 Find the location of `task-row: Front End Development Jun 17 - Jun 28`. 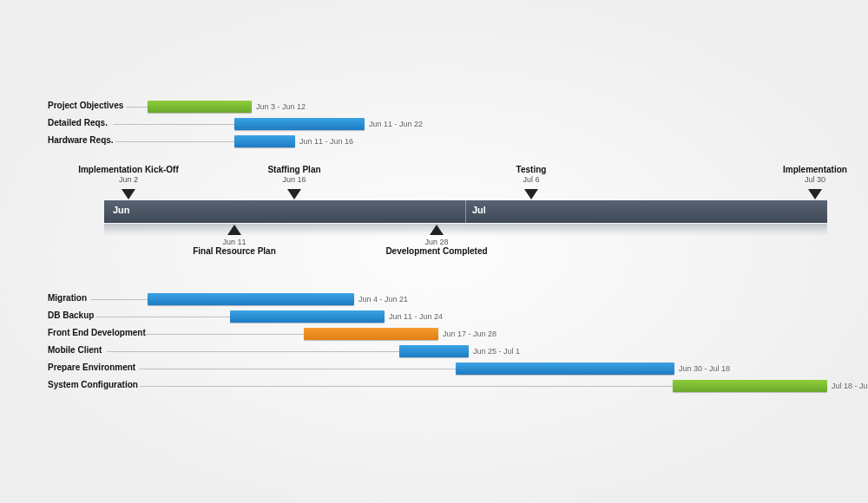

task-row: Front End Development Jun 17 - Jun 28 is located at coordinates (437, 334).